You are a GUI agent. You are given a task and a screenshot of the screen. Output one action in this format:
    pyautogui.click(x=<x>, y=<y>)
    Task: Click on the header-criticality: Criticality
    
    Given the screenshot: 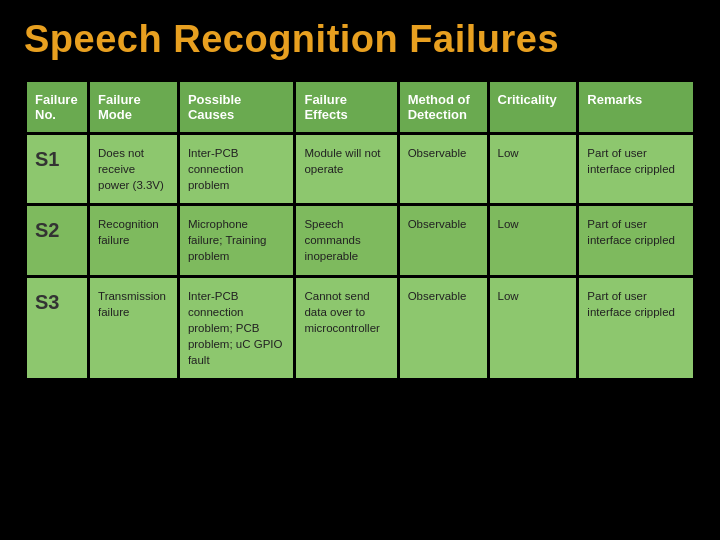 What is the action you would take?
    pyautogui.click(x=534, y=107)
    